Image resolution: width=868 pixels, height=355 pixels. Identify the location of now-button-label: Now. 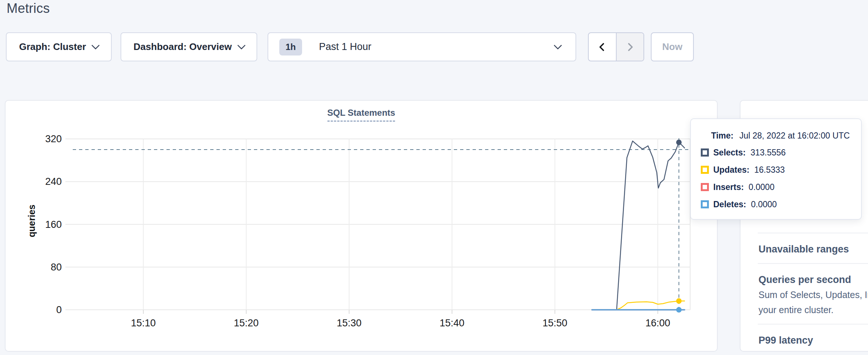
(672, 47).